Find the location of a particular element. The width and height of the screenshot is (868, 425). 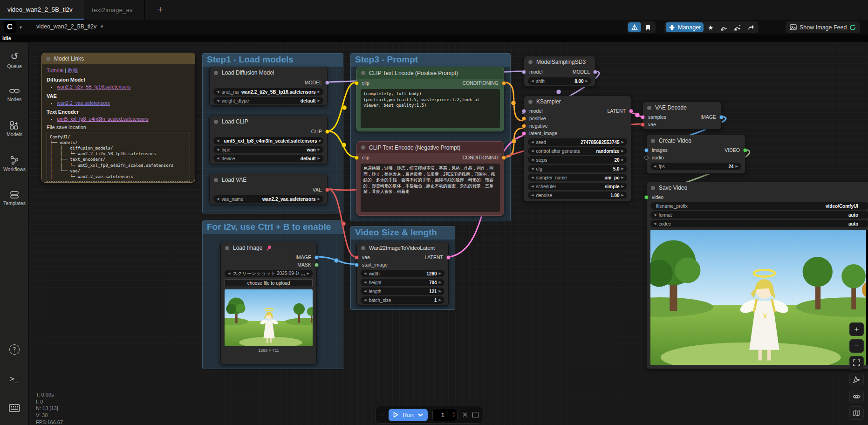

comfyui-logo-icon: C is located at coordinates (10, 27).